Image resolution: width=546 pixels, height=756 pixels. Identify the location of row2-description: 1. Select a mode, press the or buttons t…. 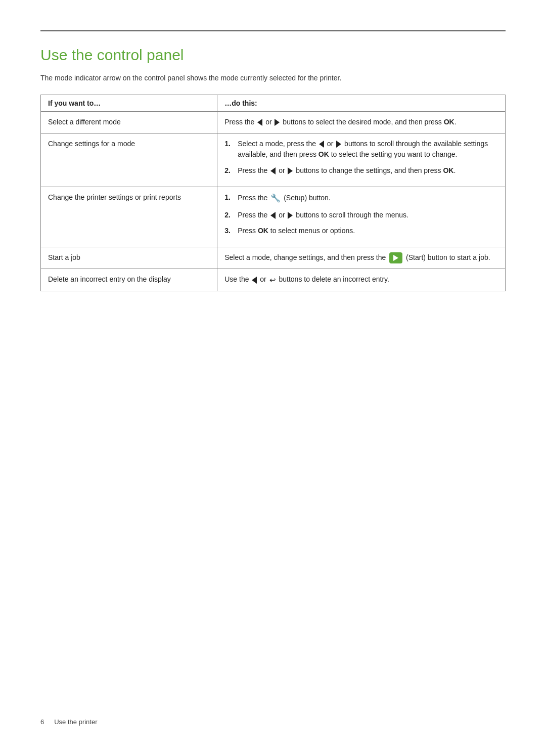
(361, 160).